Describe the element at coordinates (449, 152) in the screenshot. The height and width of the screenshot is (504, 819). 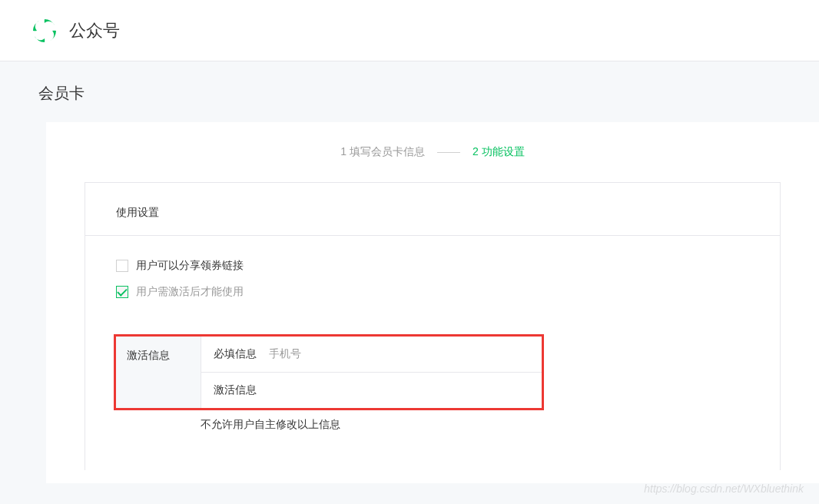
I see `step-divider` at that location.